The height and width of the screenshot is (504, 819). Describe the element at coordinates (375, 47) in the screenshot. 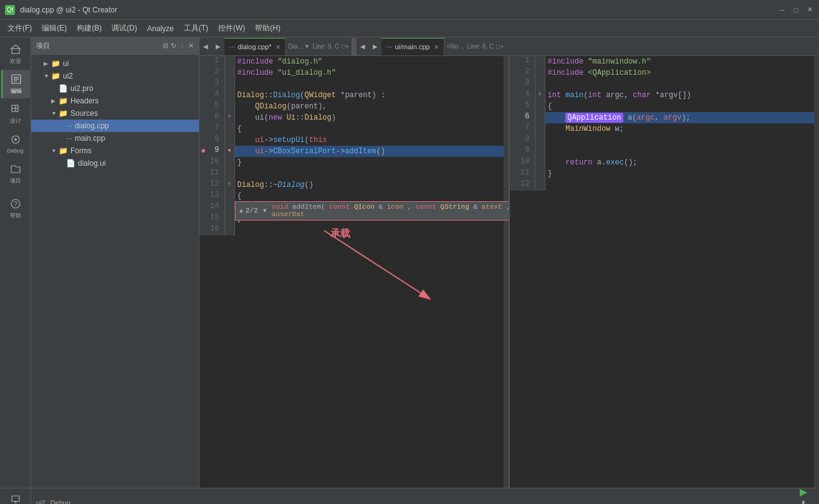

I see `tab-nav-right3: ▶` at that location.